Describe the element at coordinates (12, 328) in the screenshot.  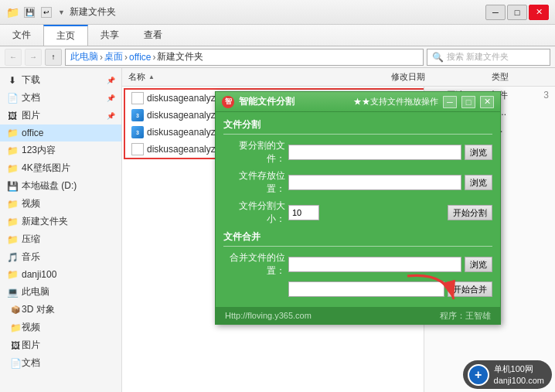
I see `video2-icon: 📁` at that location.